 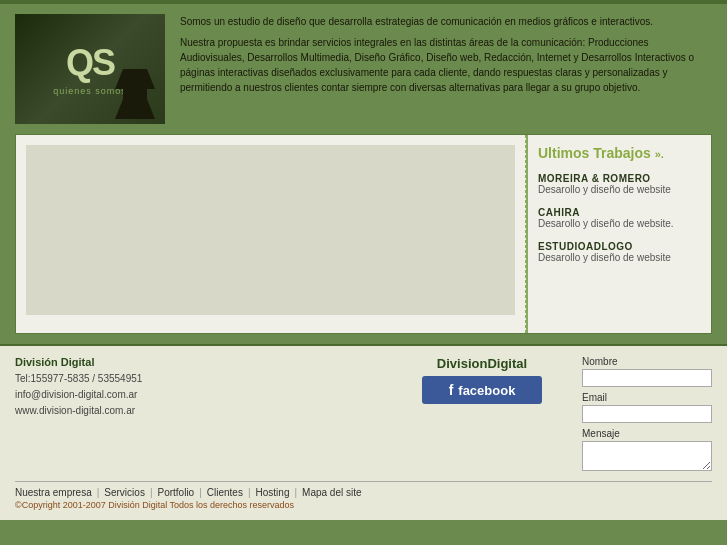 What do you see at coordinates (198, 411) in the screenshot?
I see `website-line: www.division-digital.com.ar` at bounding box center [198, 411].